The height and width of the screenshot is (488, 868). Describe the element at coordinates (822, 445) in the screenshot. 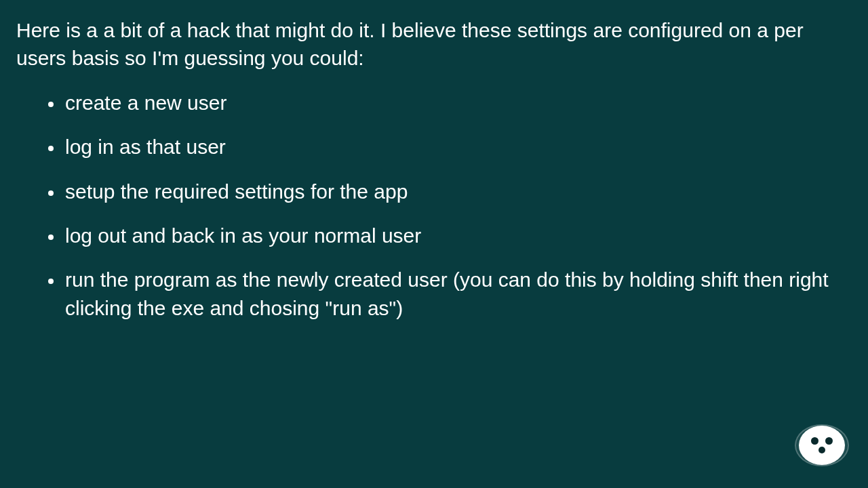

I see `author-avatar` at that location.